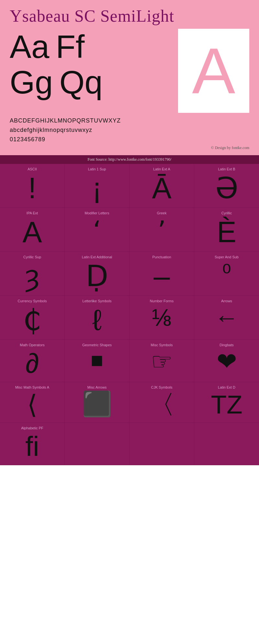 The width and height of the screenshot is (259, 644). I want to click on glyph-cell-latin1sup: Latin 1 Sup ¡, so click(97, 186).